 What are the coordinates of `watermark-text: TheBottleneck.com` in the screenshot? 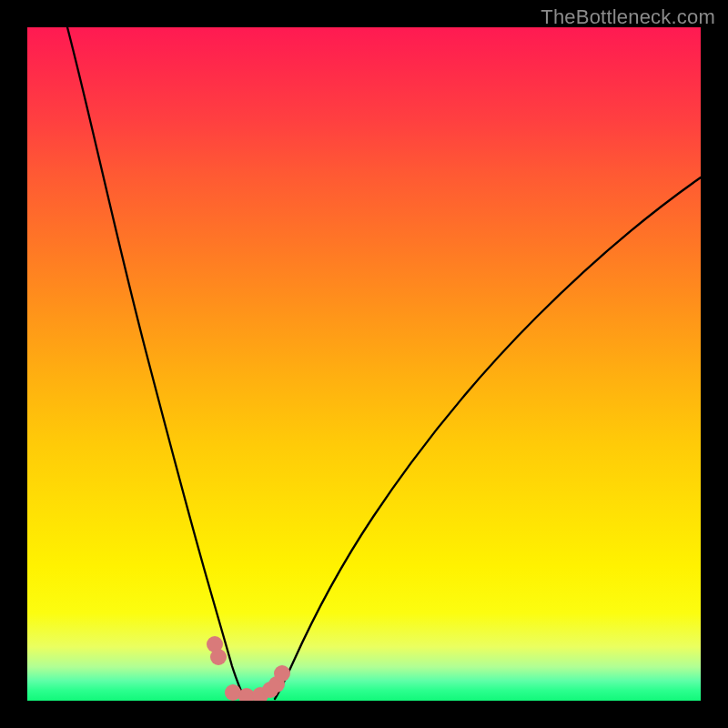 It's located at (628, 17).